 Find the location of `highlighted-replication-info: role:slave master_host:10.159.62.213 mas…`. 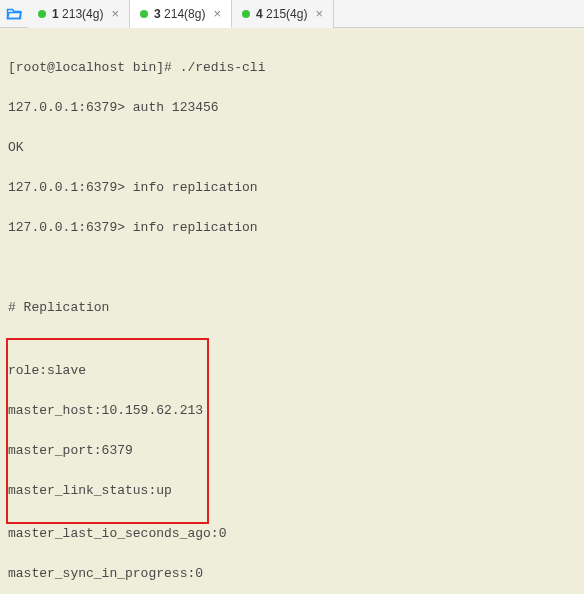

highlighted-replication-info: role:slave master_host:10.159.62.213 mas… is located at coordinates (108, 431).